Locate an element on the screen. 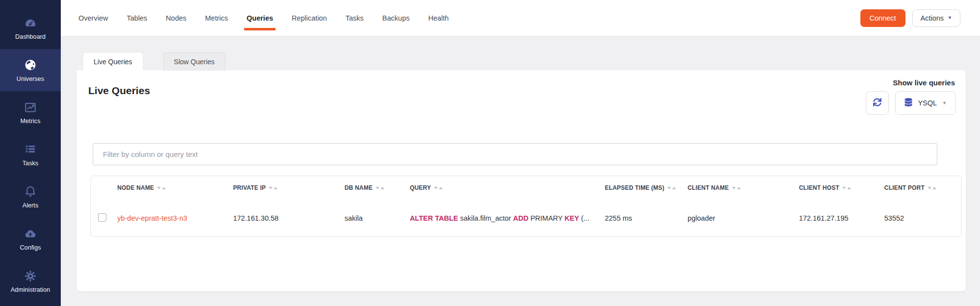 This screenshot has height=306, width=980. sidebar-item-alerts: Alerts is located at coordinates (30, 197).